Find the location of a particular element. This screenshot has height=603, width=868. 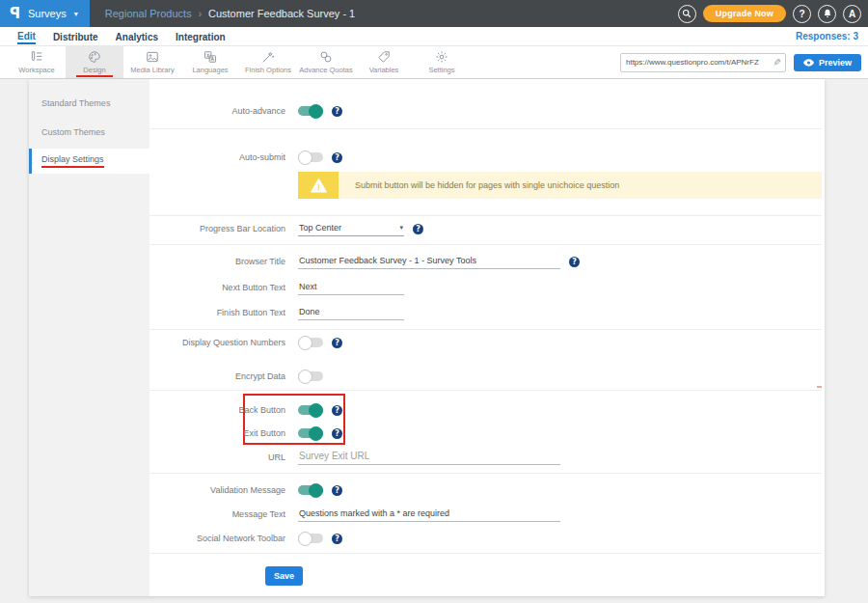

svg-text: A is located at coordinates (213, 60).